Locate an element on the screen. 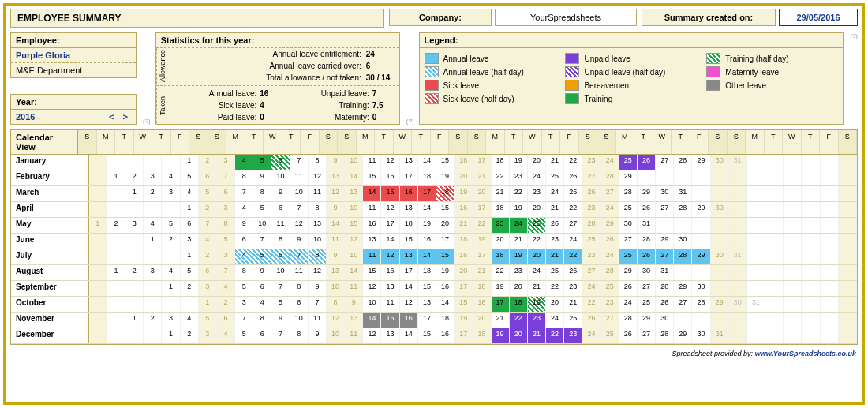 The height and width of the screenshot is (408, 868). day-cell: 28 is located at coordinates (664, 336).